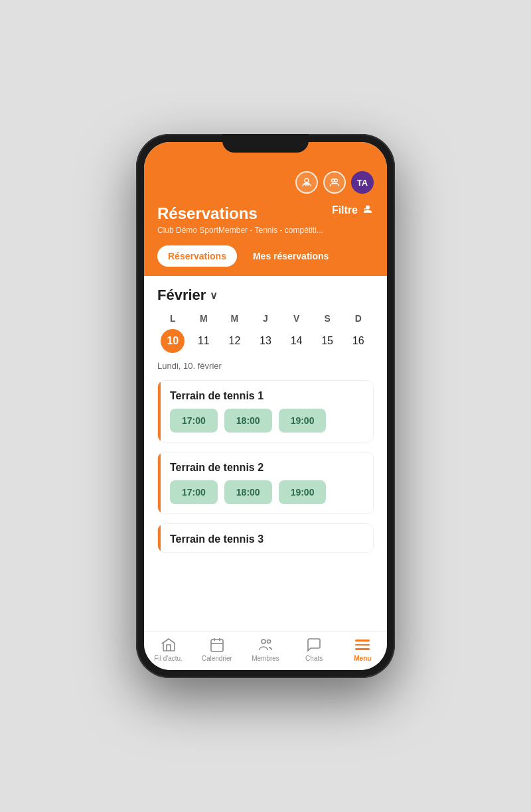 The height and width of the screenshot is (812, 531). What do you see at coordinates (197, 256) in the screenshot?
I see `tab-reservations: Réservations` at bounding box center [197, 256].